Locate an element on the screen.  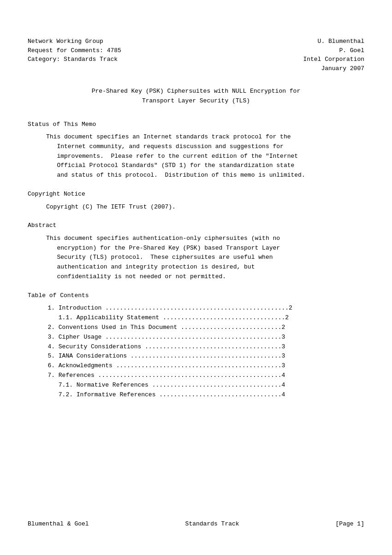
toc-list: 1. Introduction ........................… is located at coordinates (201, 352).